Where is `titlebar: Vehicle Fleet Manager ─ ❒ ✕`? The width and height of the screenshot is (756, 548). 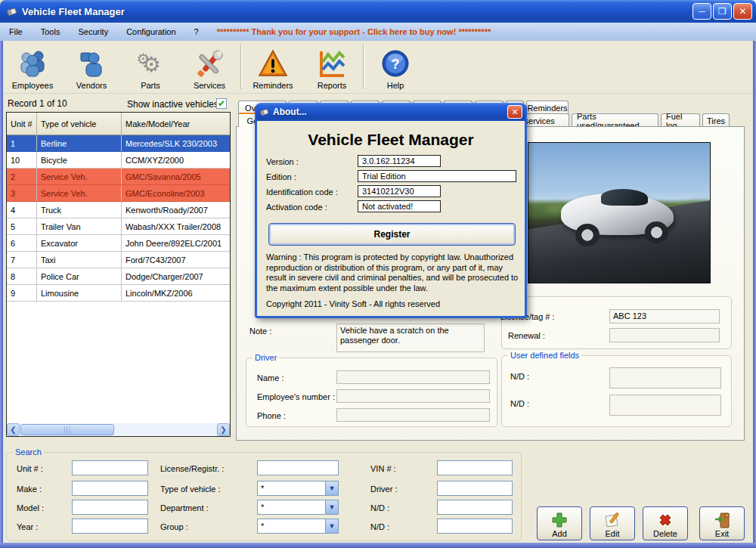
titlebar: Vehicle Fleet Manager ─ ❒ ✕ is located at coordinates (378, 11).